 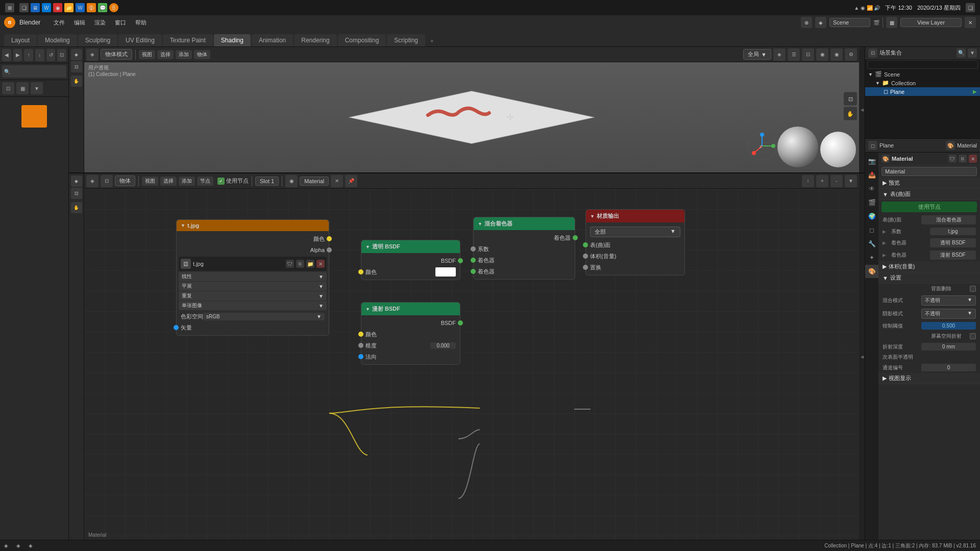 I want to click on tab-shading: Shading, so click(x=232, y=40).